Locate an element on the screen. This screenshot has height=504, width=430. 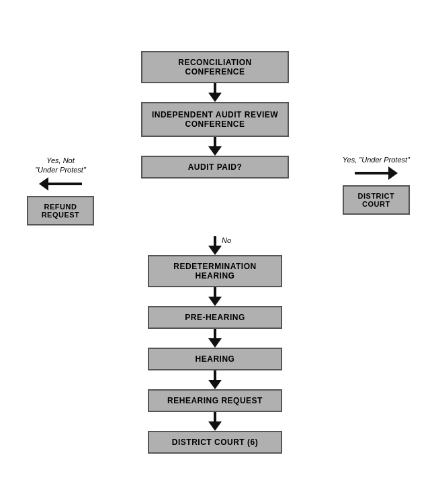
redetermination-label: REDETERMINATION HEARING is located at coordinates (215, 271).